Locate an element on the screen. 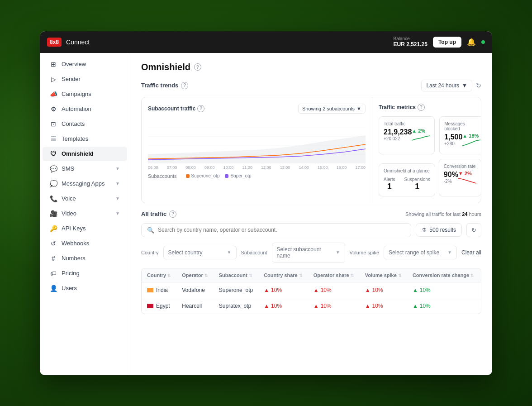 The image size is (532, 406). total-traffic-sparkline is located at coordinates (421, 138).